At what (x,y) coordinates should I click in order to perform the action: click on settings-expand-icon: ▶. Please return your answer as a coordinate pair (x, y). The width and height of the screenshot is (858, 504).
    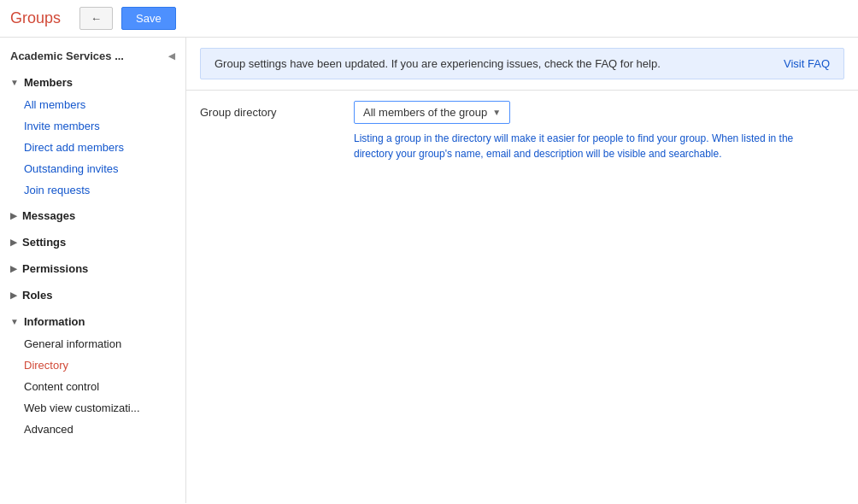
    Looking at the image, I should click on (14, 243).